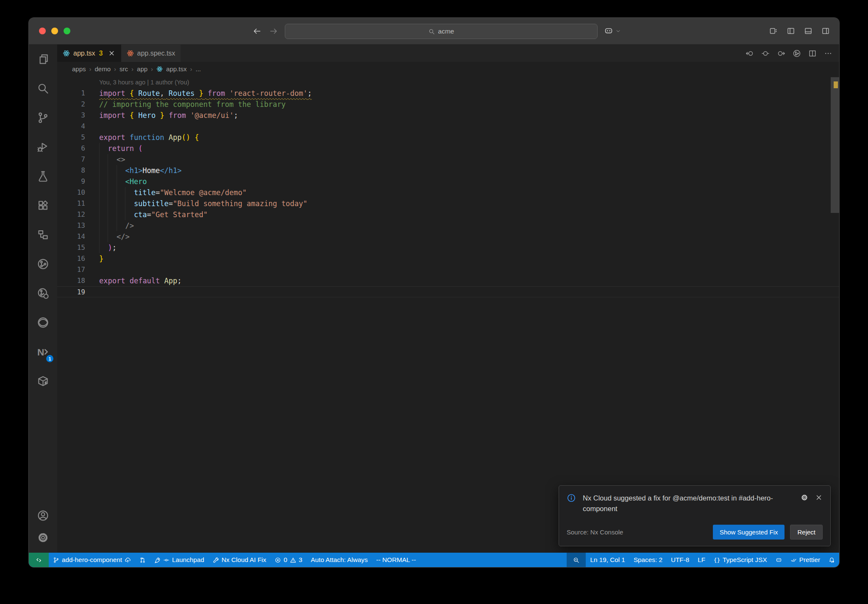 The width and height of the screenshot is (868, 604). I want to click on nav-forward-icon, so click(781, 53).